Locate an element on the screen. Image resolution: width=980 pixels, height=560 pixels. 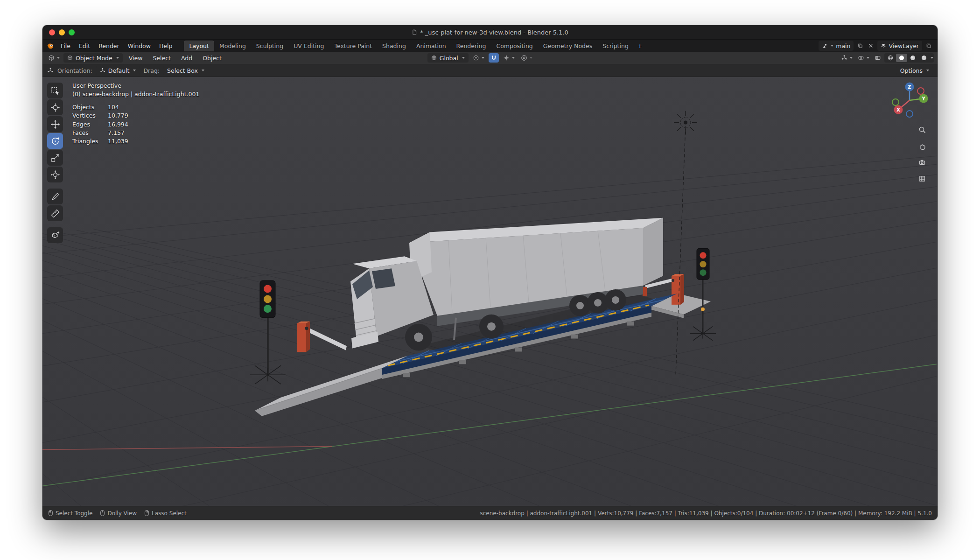
menu-add: Add is located at coordinates (187, 58).